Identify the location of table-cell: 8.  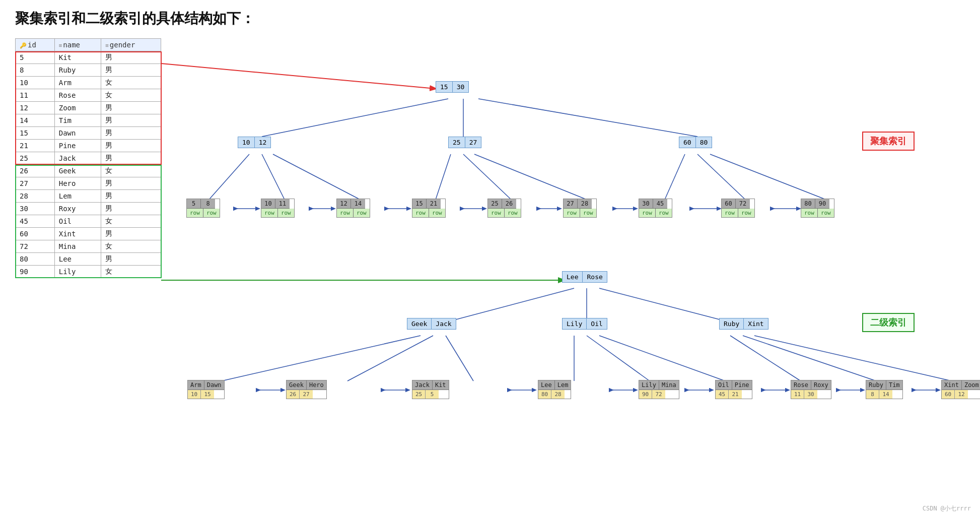
(35, 71).